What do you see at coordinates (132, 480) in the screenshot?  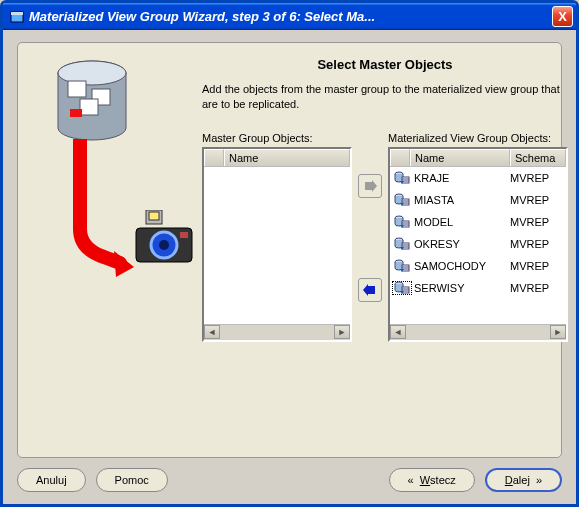 I see `help-button: Pomoc` at bounding box center [132, 480].